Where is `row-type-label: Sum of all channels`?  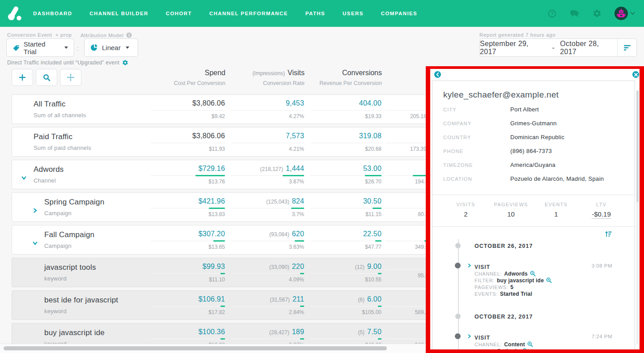
row-type-label: Sum of all channels is located at coordinates (89, 115).